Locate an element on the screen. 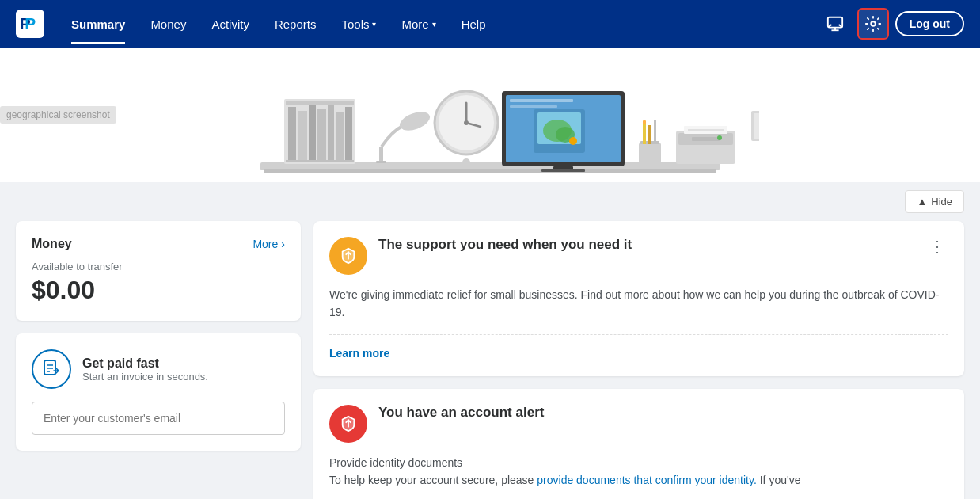  money-card: Money More › Available to transfer $0.00 is located at coordinates (158, 271).